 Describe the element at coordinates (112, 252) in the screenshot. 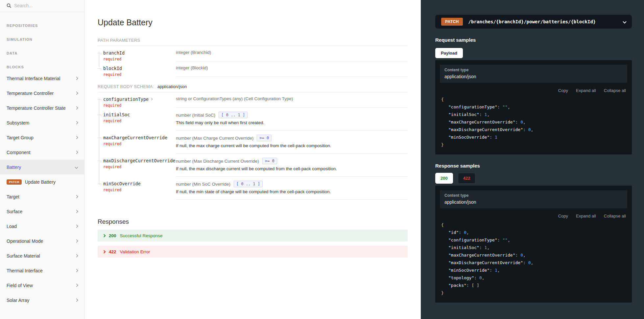

I see `response-code: 422` at that location.